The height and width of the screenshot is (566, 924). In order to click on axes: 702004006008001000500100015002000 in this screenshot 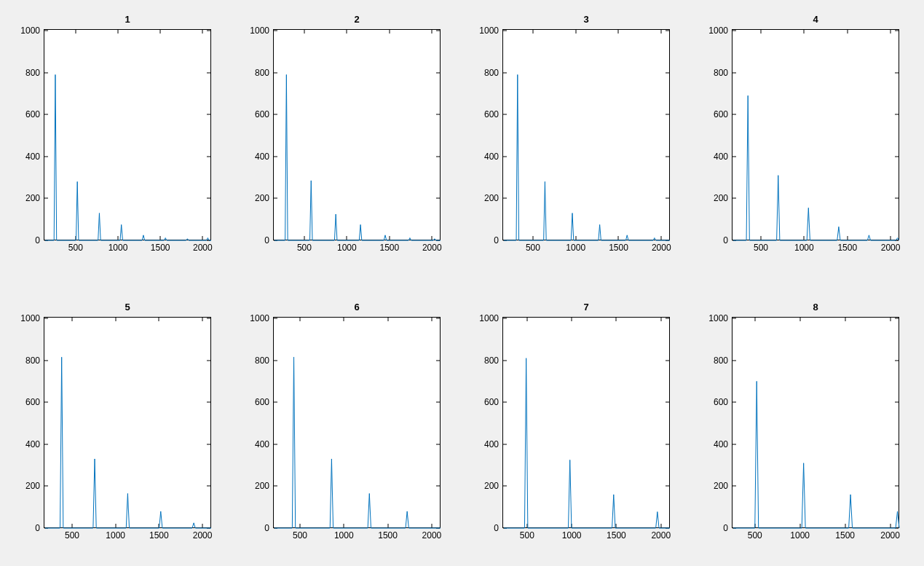, I will do `click(586, 422)`.